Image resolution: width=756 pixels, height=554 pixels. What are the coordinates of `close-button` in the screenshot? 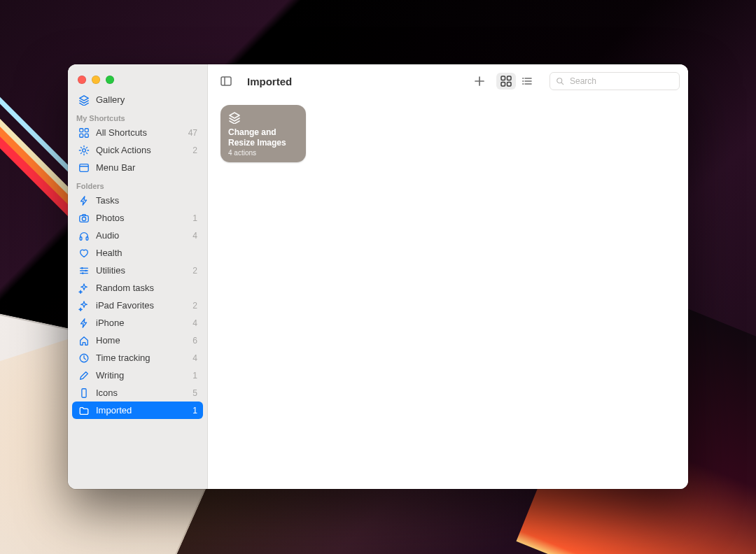 It's located at (82, 80).